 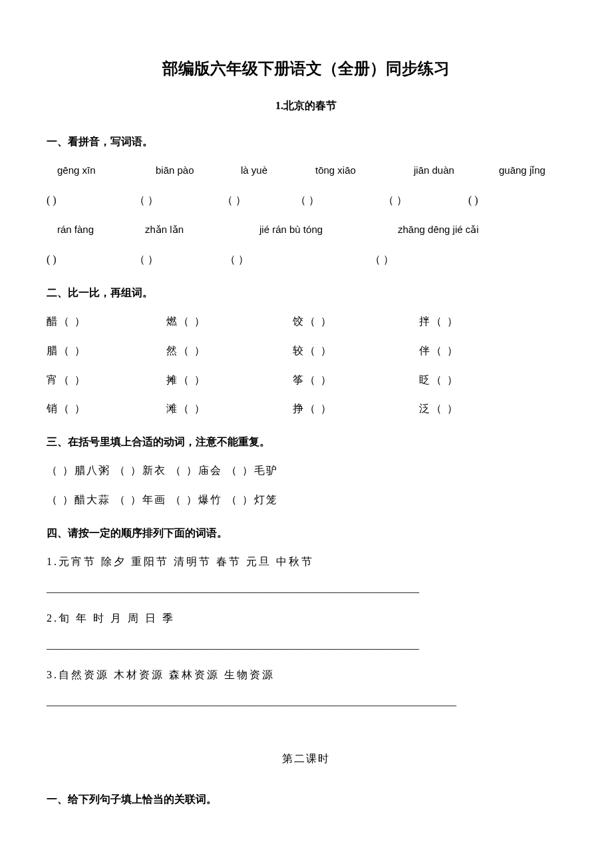 What do you see at coordinates (106, 351) in the screenshot?
I see `compare-cell: 腊（ ）` at bounding box center [106, 351].